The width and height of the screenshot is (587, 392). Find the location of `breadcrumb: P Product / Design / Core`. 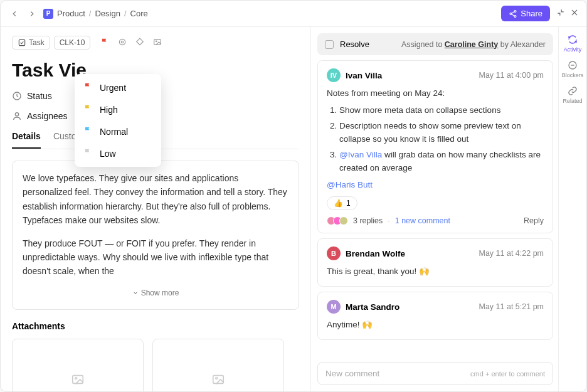

breadcrumb: P Product / Design / Core is located at coordinates (95, 14).